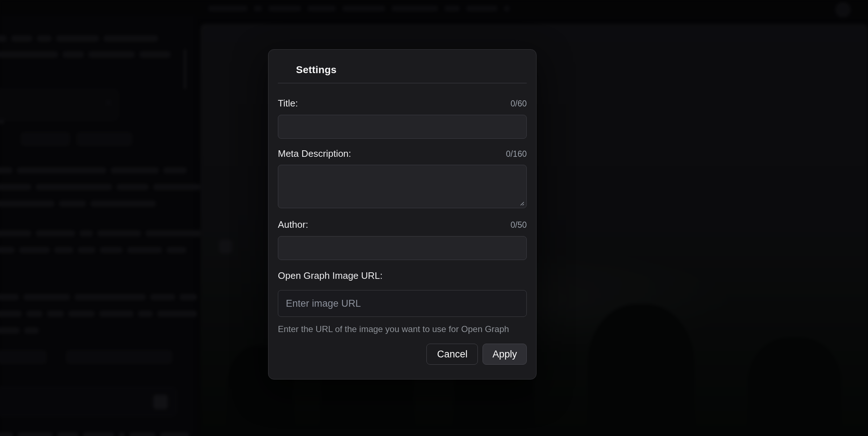  I want to click on title-label-row: Title: 0/60, so click(402, 104).